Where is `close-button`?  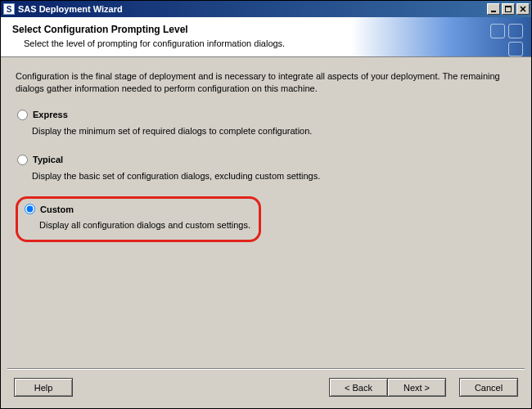 close-button is located at coordinates (523, 9).